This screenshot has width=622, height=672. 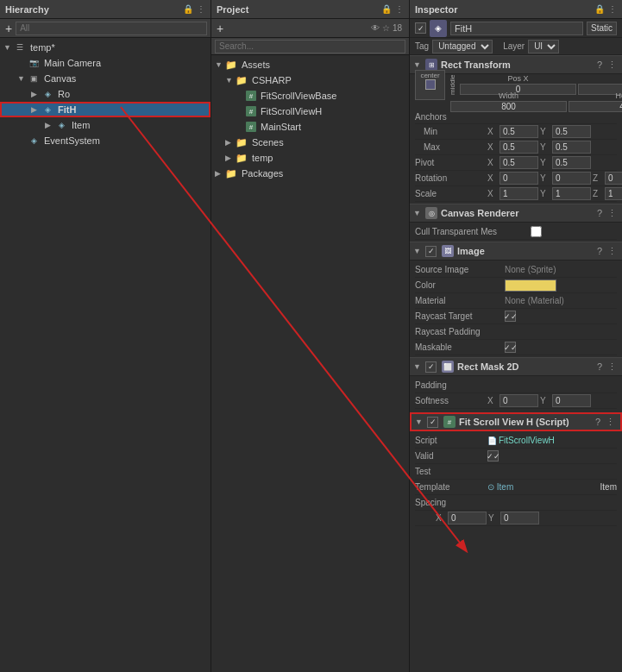 What do you see at coordinates (613, 214) in the screenshot?
I see `canvas-menu-icon: ⋮` at bounding box center [613, 214].